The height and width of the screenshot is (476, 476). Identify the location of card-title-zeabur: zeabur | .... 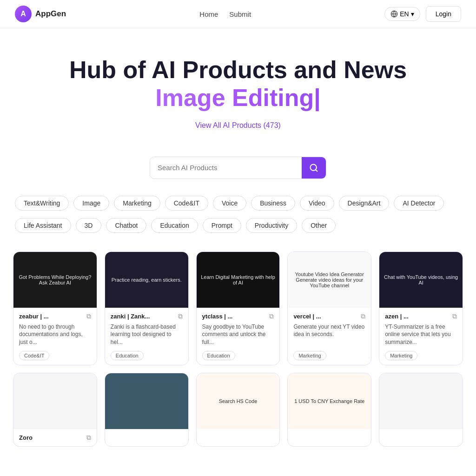
(34, 316).